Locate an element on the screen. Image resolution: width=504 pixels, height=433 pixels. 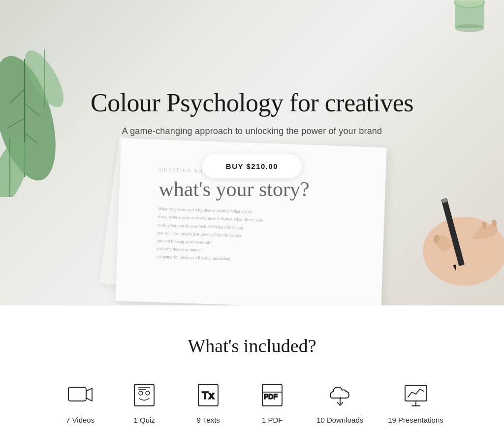
svg-text: PDF is located at coordinates (271, 397).